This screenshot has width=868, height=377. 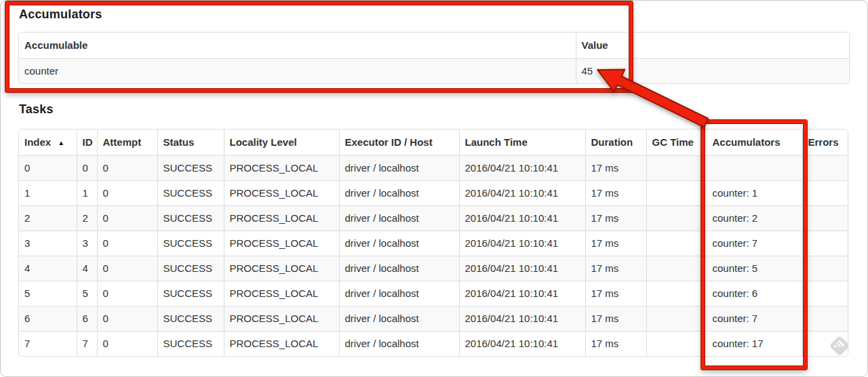 I want to click on task-cell-id: 0, so click(x=87, y=168).